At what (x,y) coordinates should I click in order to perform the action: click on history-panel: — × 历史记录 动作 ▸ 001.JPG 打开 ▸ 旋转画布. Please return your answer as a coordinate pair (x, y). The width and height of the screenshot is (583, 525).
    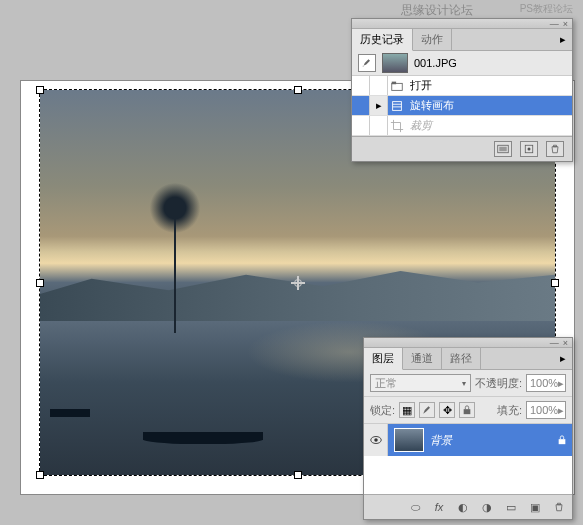
    Looking at the image, I should click on (462, 90).